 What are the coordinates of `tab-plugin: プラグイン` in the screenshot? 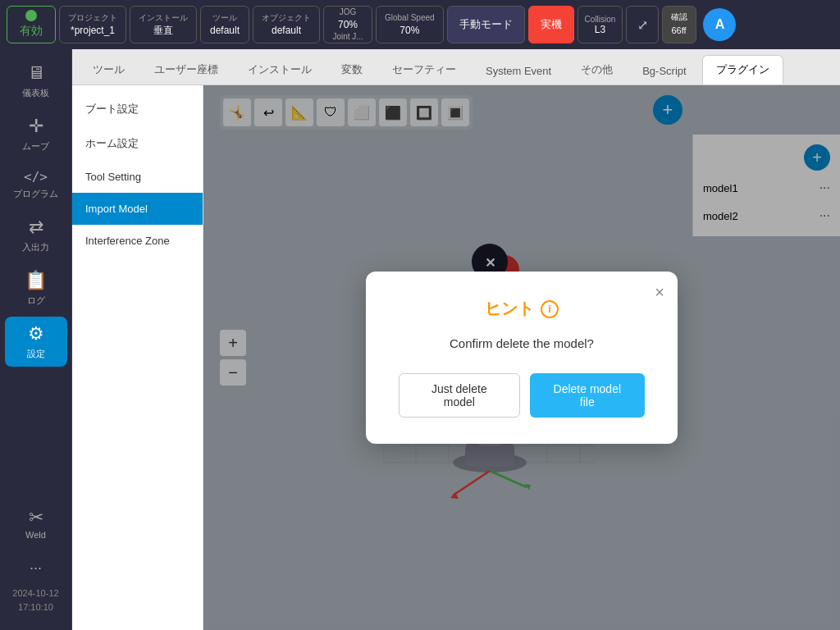 It's located at (743, 70).